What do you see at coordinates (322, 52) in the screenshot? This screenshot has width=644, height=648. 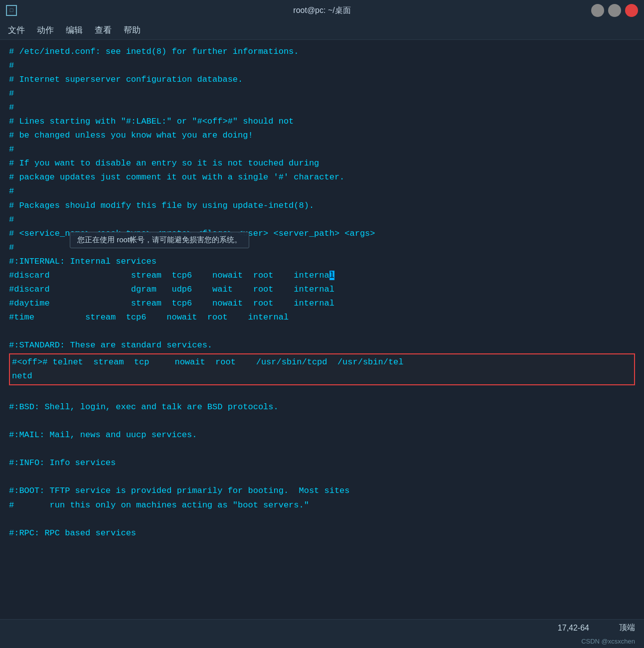 I see `line-1: # /etc/inetd.conf: see inetd(8) for furt…` at bounding box center [322, 52].